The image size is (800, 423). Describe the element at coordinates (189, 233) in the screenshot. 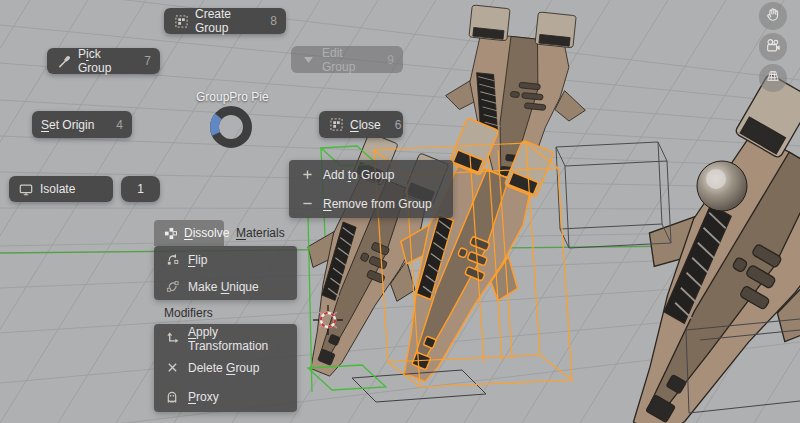

I see `dissolve-item: Dissolve` at that location.